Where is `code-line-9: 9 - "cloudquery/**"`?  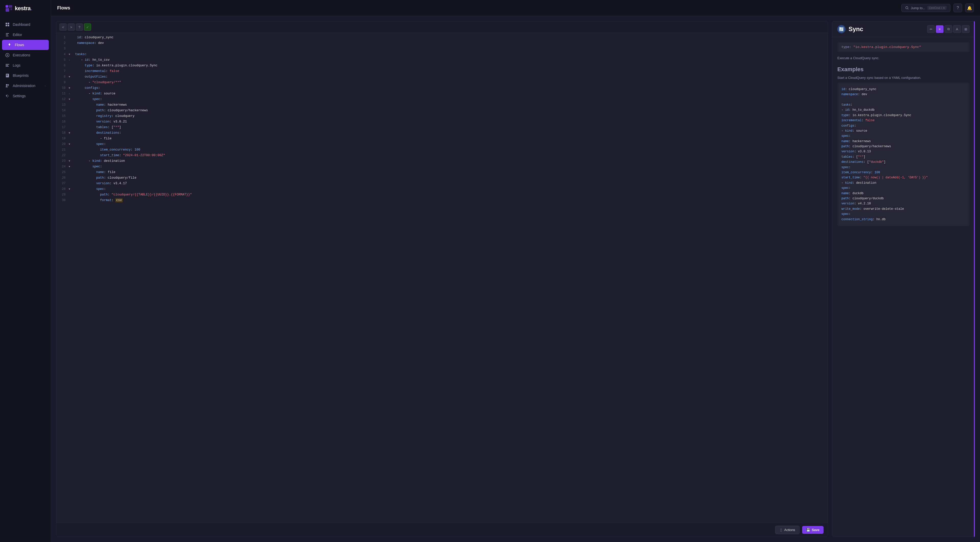 code-line-9: 9 - "cloudquery/**" is located at coordinates (442, 83).